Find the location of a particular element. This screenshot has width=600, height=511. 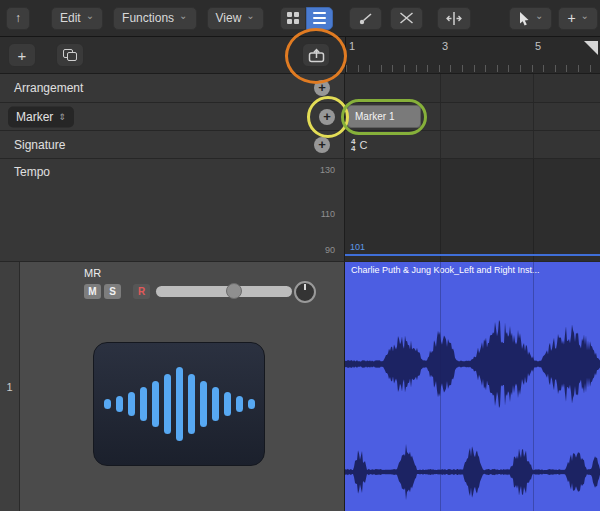

tempo-scale-value: 130 is located at coordinates (328, 170).